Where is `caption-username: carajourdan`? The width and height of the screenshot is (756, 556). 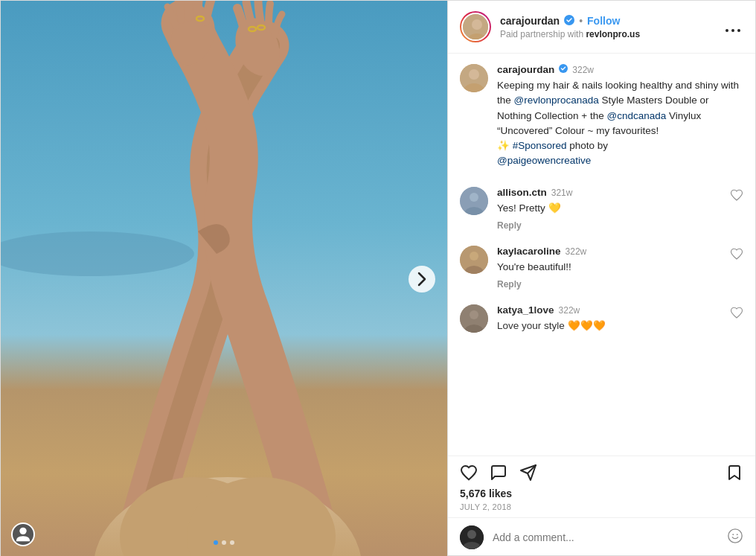
caption-username: carajourdan is located at coordinates (525, 70).